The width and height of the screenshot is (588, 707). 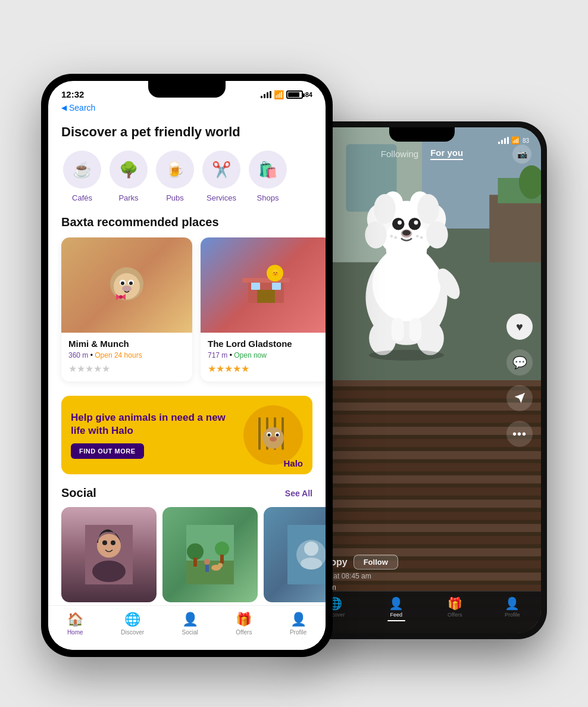 What do you see at coordinates (82, 176) in the screenshot?
I see `category-cafes: ☕ Cafés` at bounding box center [82, 176].